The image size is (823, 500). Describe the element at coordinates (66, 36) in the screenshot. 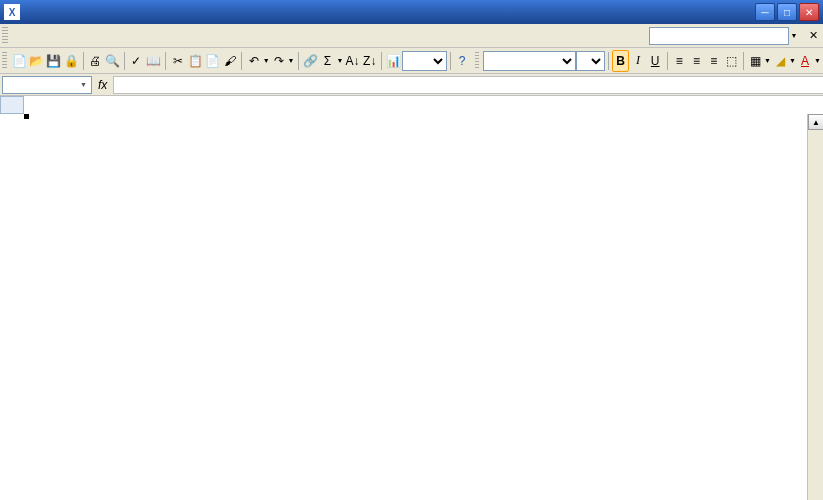

I see `menu-format` at that location.